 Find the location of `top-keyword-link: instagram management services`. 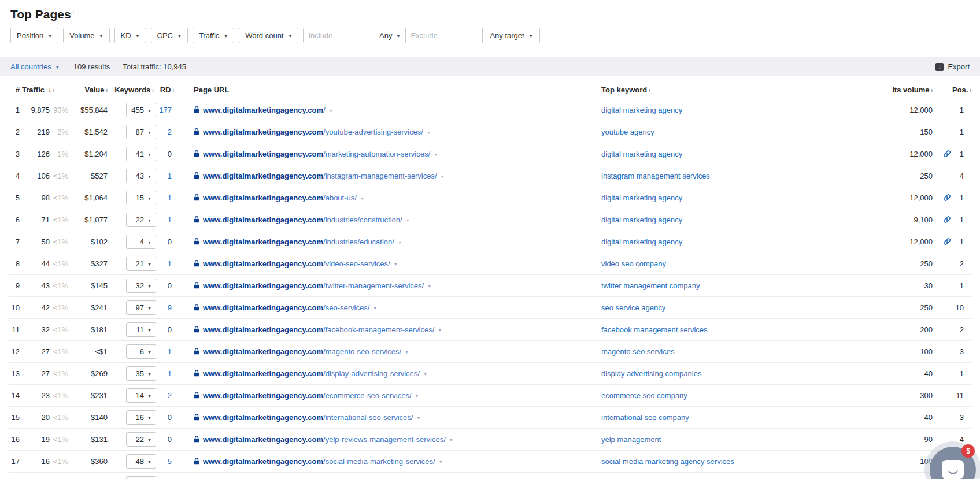

top-keyword-link: instagram management services is located at coordinates (656, 176).